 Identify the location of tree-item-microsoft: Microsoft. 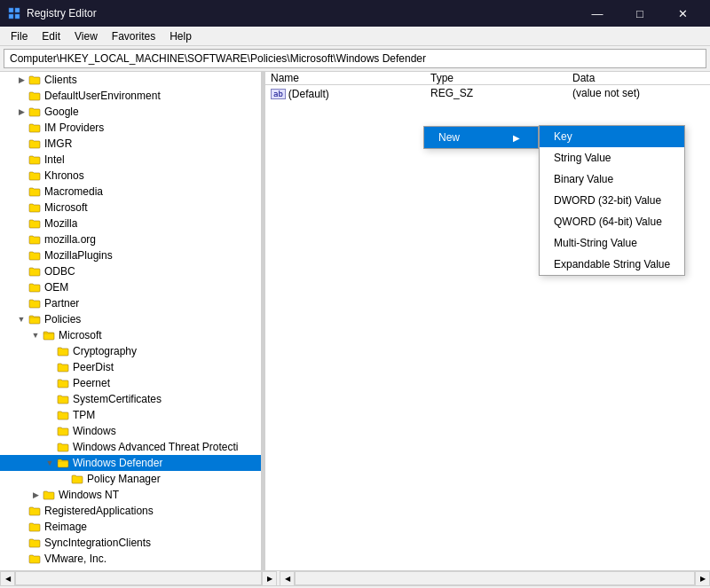
(130, 208).